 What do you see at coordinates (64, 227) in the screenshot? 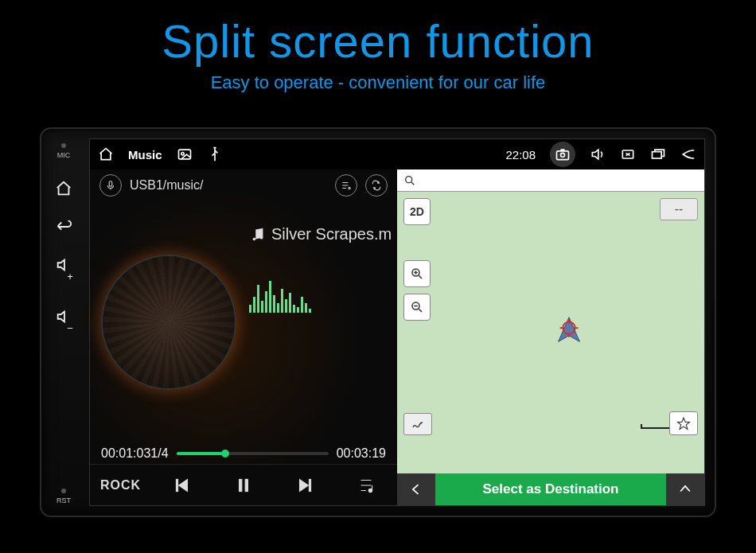
I see `back-button` at bounding box center [64, 227].